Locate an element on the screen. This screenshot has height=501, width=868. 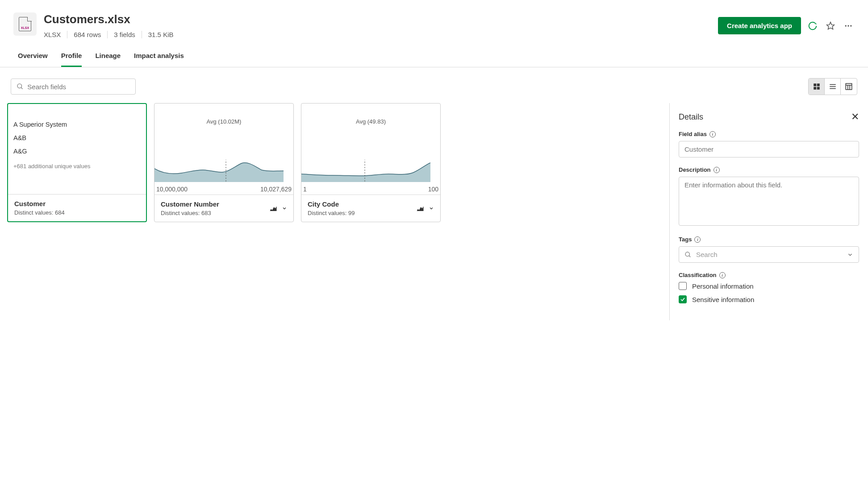
search-fields-box is located at coordinates (73, 87).